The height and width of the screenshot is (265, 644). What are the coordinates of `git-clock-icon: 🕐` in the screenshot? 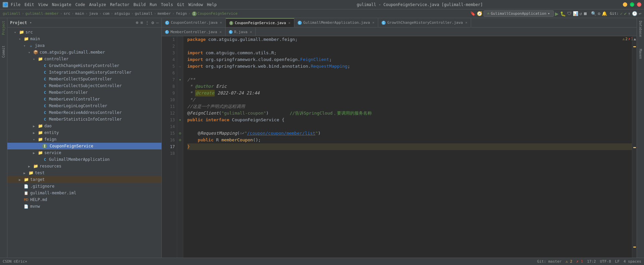 It's located at (635, 13).